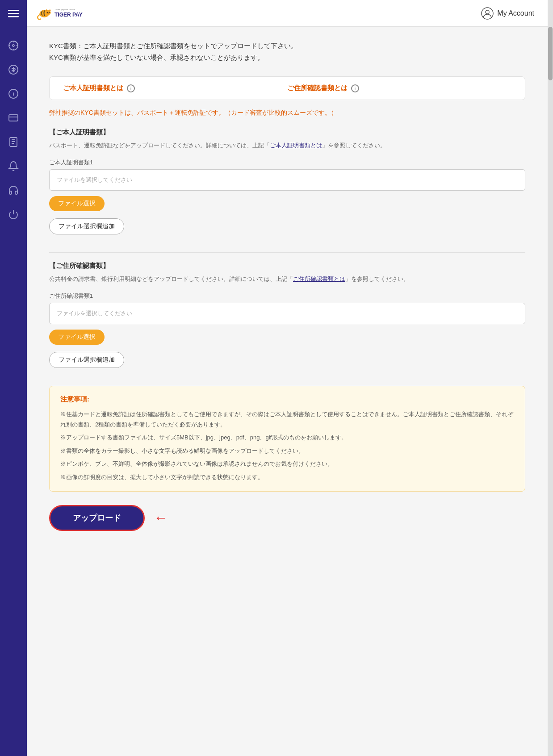  I want to click on tab-address-info-icon: i, so click(355, 88).